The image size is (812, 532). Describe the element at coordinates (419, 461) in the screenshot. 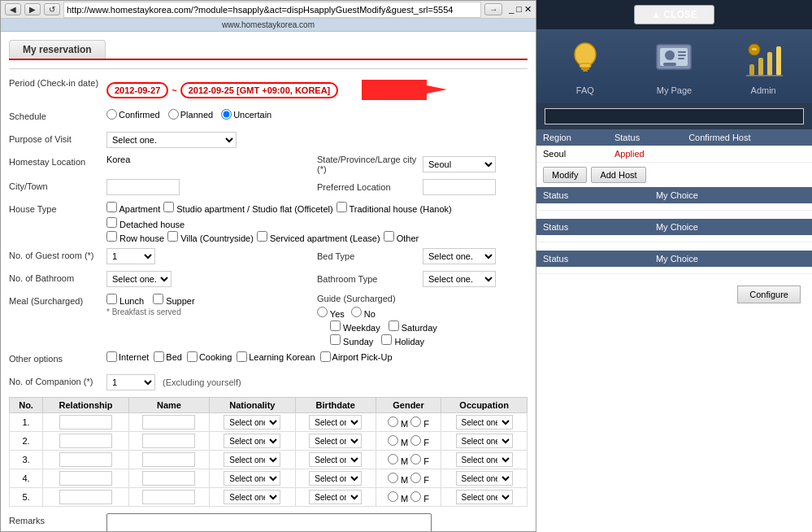

I see `gender-f-3: F` at that location.